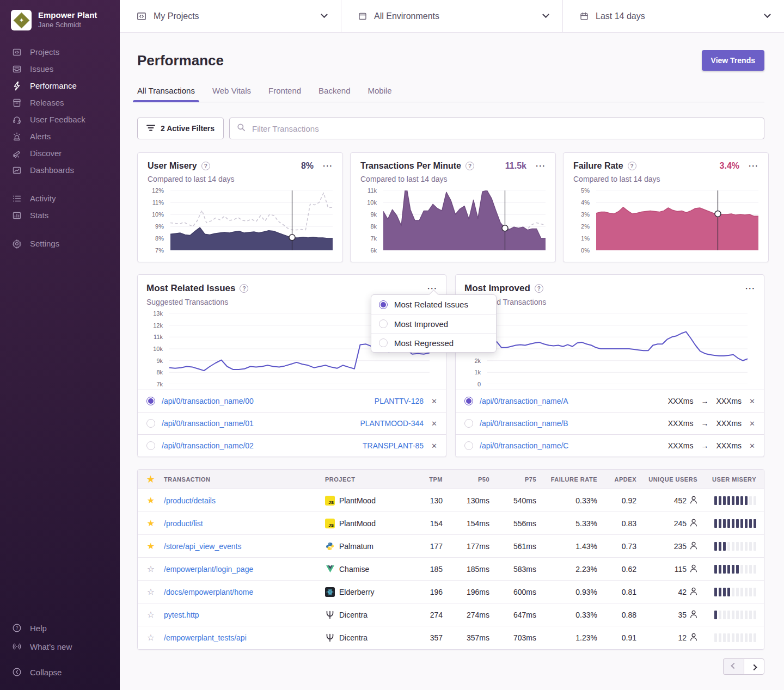  I want to click on column-header-p75: P75, so click(513, 479).